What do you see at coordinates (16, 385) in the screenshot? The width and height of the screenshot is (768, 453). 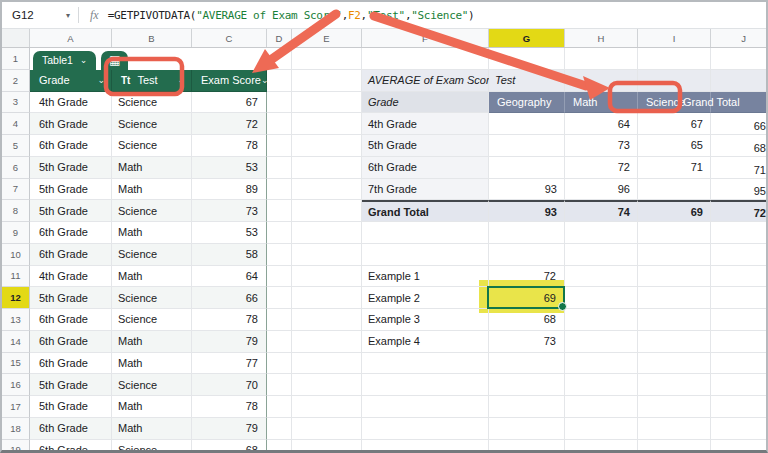 I see `row-header: 16` at bounding box center [16, 385].